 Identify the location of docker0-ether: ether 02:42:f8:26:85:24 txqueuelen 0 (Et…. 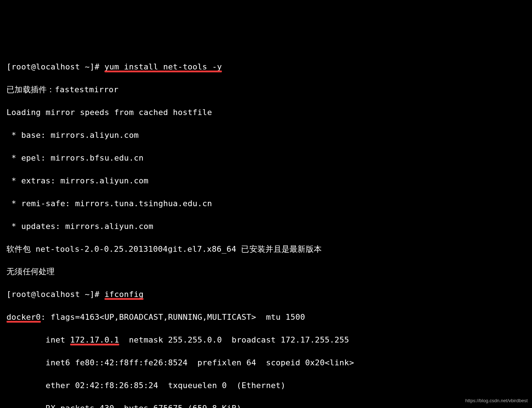
(266, 386).